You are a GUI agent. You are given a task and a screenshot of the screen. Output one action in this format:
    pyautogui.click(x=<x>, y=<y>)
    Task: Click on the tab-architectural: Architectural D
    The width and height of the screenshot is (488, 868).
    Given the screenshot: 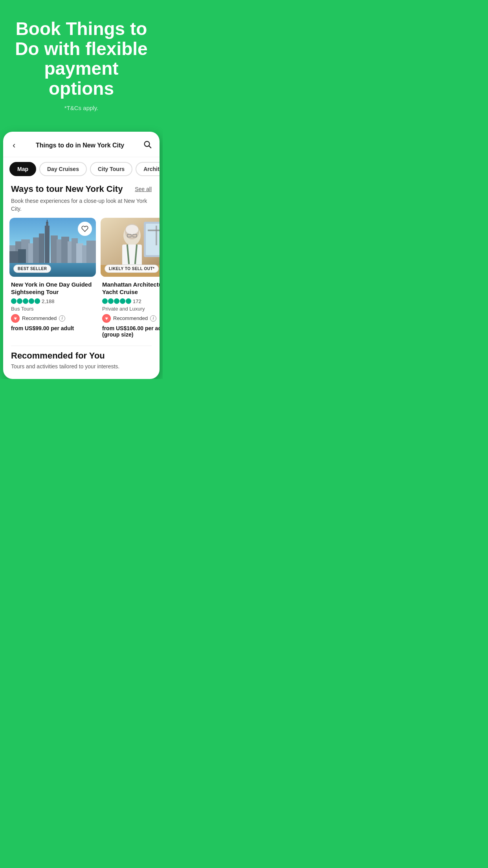 What is the action you would take?
    pyautogui.click(x=148, y=169)
    